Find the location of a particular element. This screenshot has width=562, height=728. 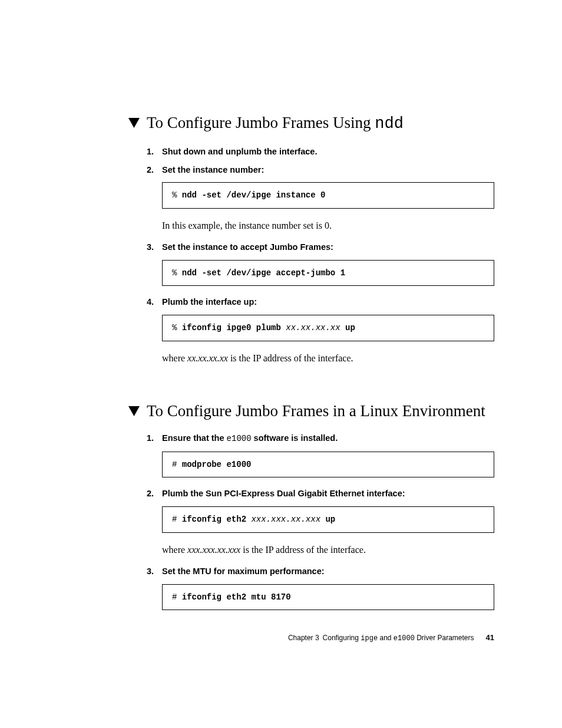

code-block-1: % ndd -set /dev/ipge instance 0 is located at coordinates (328, 196).